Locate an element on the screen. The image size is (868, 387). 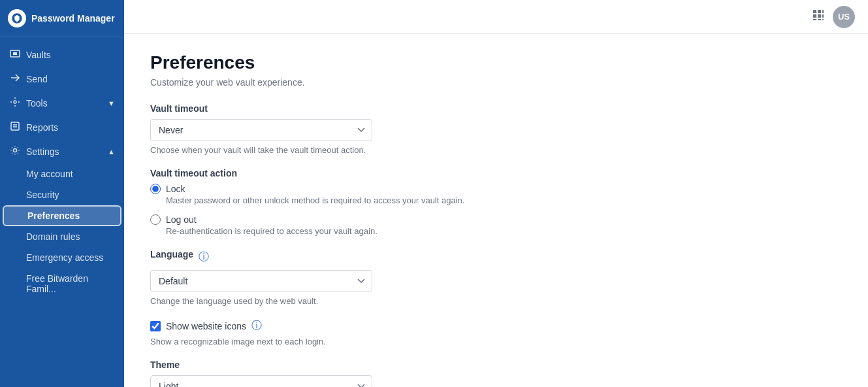
sidebar-item-tools-label: Tools is located at coordinates (37, 103).